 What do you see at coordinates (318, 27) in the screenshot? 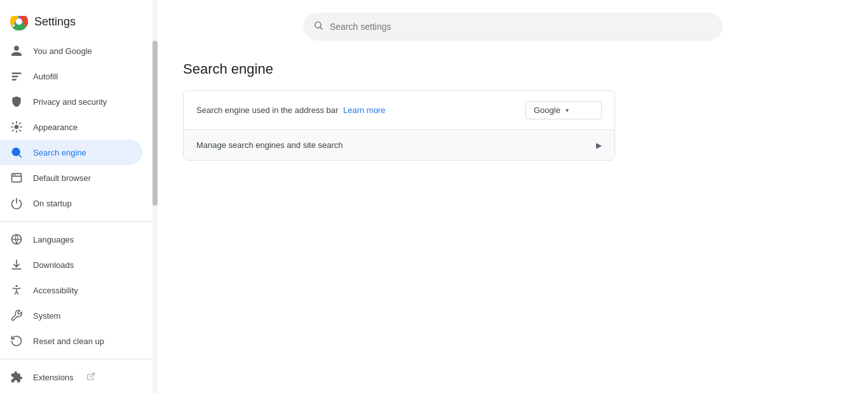
I see `search-bar-icon` at bounding box center [318, 27].